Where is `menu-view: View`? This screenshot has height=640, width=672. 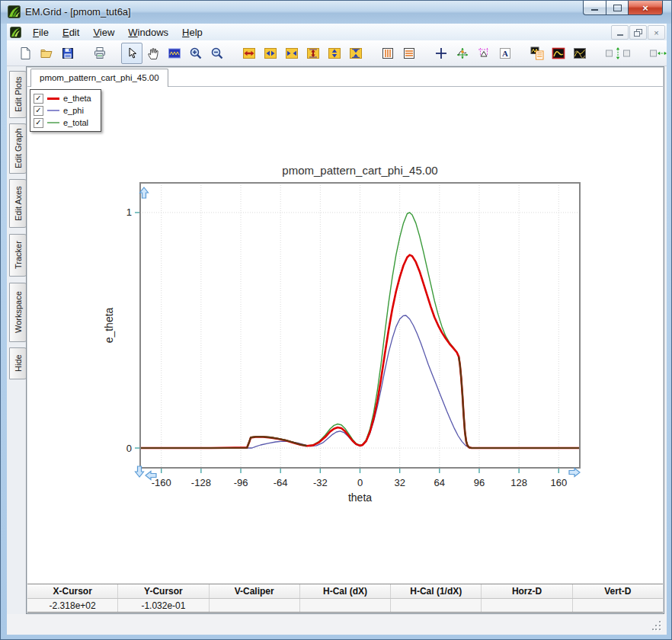
menu-view: View is located at coordinates (104, 32).